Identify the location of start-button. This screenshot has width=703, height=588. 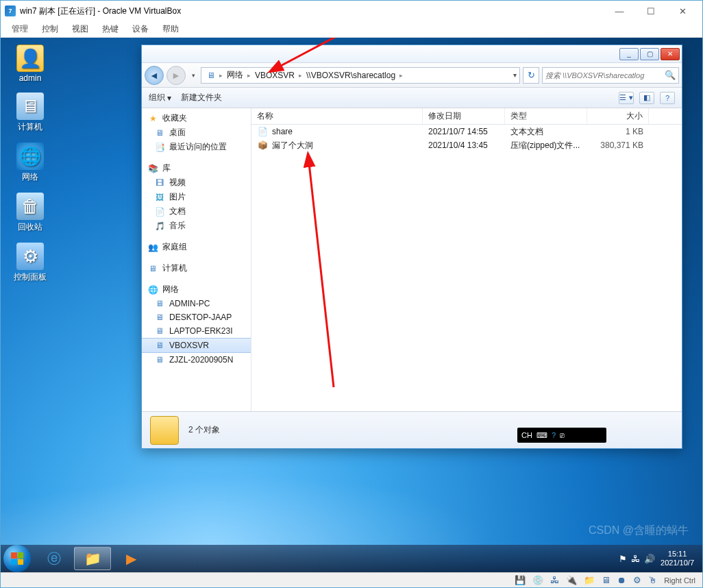
(17, 559).